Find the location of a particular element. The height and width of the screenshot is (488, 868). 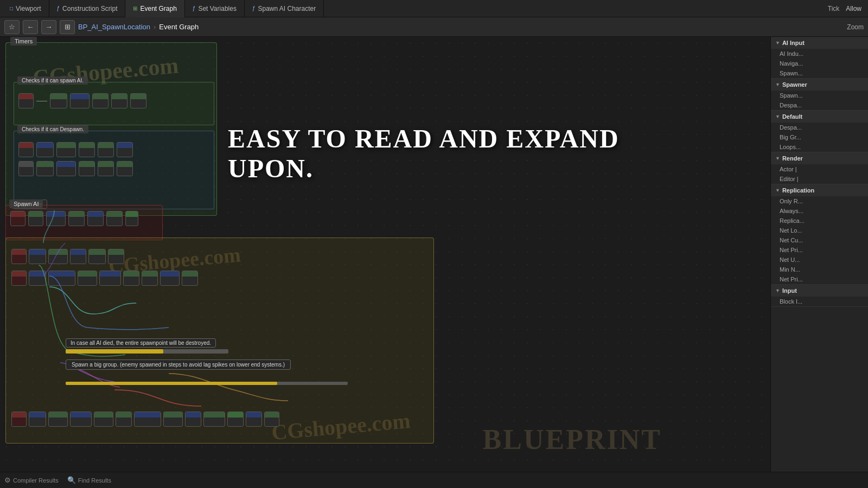

panel-section-default: ▼ Default Despa... Big Gr... Loops... is located at coordinates (819, 131).